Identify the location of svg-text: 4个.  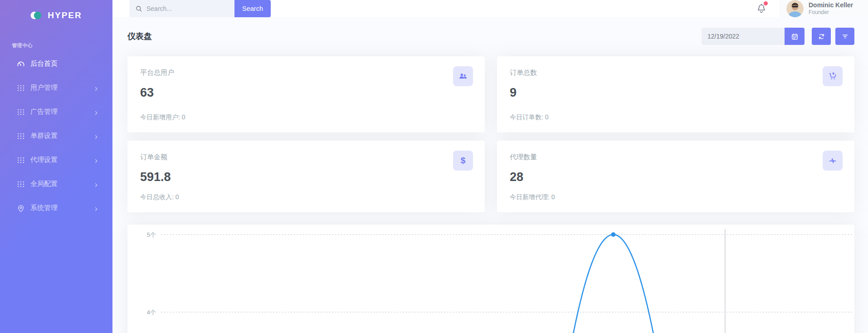
(151, 312).